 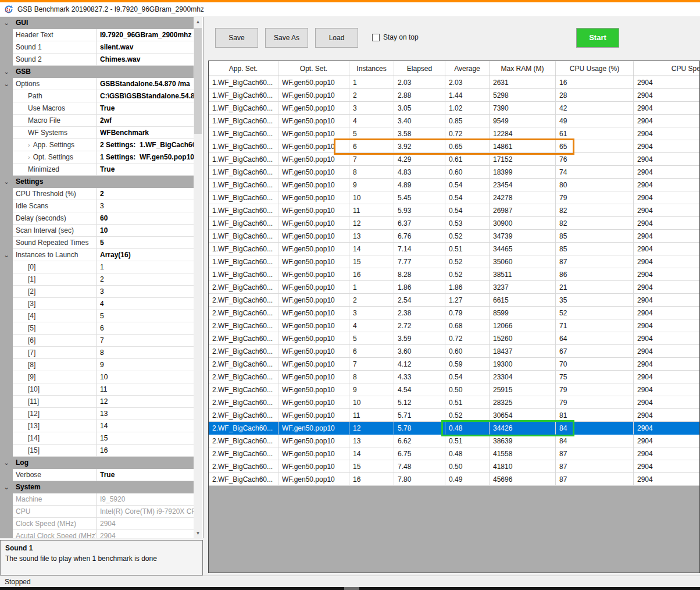 I want to click on prop-value: 3, so click(x=145, y=206).